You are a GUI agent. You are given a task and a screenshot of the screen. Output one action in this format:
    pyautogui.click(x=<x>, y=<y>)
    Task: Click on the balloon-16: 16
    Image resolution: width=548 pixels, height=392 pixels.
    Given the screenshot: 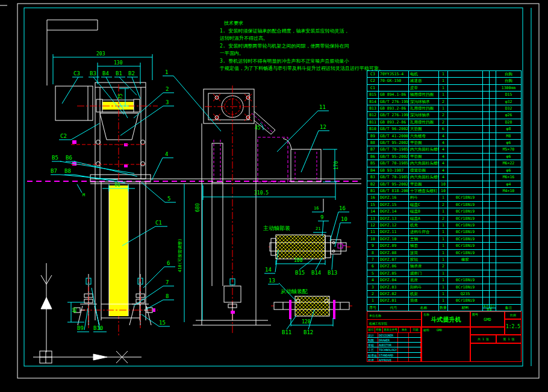 What is the action you would take?
    pyautogui.click(x=342, y=208)
    